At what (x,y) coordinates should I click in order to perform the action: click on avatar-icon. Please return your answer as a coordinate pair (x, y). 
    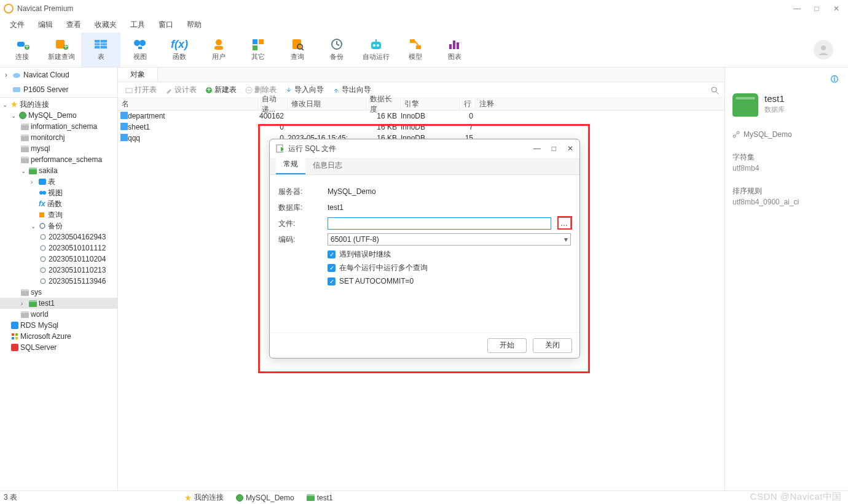
    Looking at the image, I should click on (823, 50).